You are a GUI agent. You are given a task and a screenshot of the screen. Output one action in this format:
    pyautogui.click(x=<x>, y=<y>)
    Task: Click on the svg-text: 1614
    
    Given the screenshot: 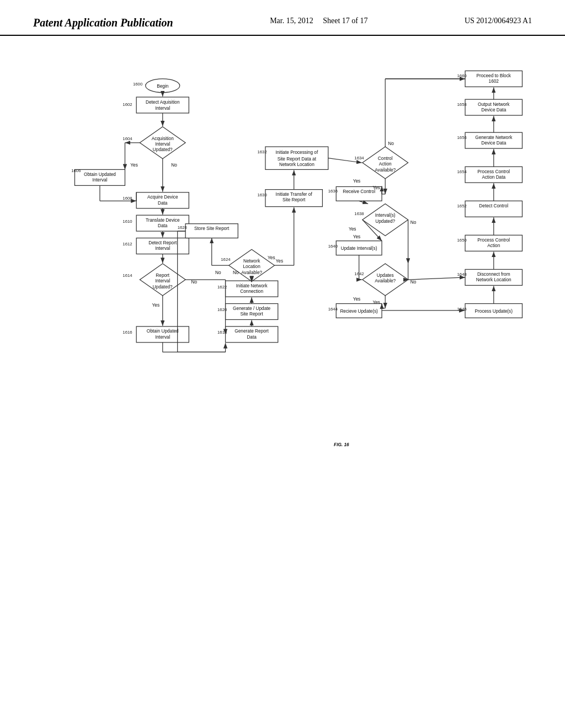 What is the action you would take?
    pyautogui.click(x=127, y=276)
    